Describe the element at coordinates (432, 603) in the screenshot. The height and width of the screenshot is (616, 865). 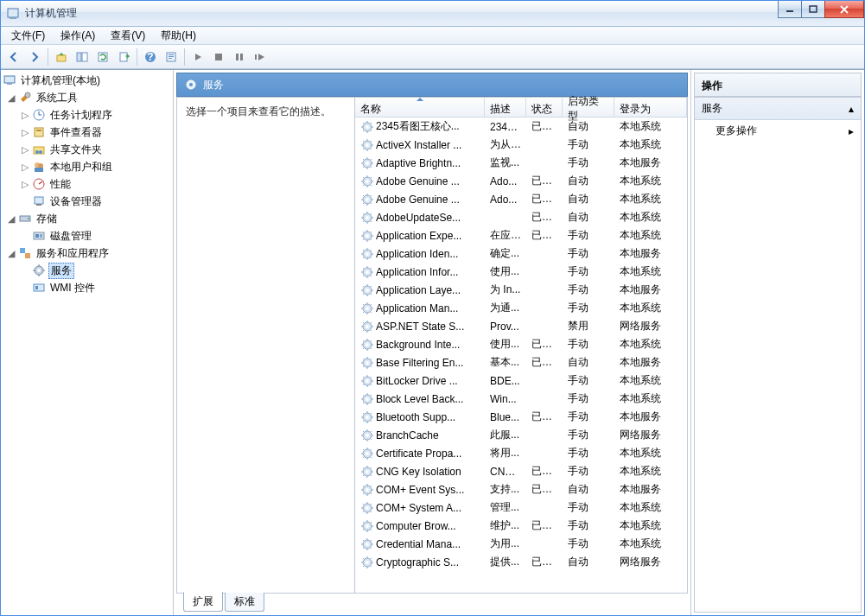
I see `view-tabs: 扩展 标准` at that location.